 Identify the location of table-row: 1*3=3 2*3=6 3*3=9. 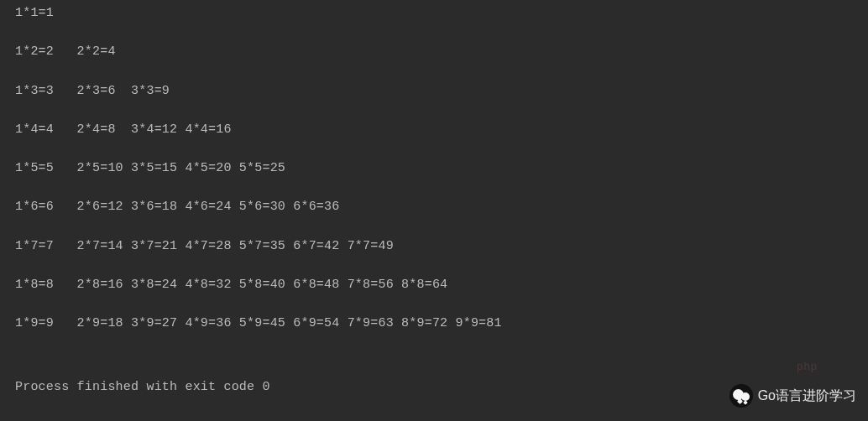
(434, 91).